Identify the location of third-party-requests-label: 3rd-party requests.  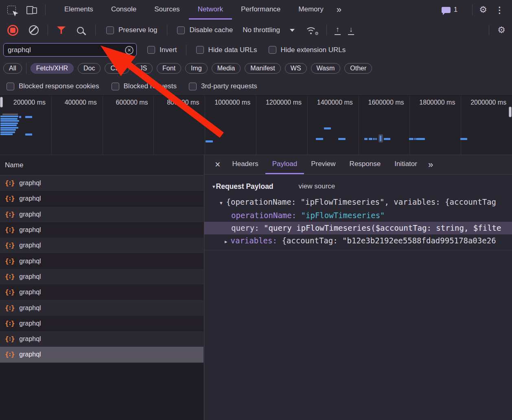
(229, 86).